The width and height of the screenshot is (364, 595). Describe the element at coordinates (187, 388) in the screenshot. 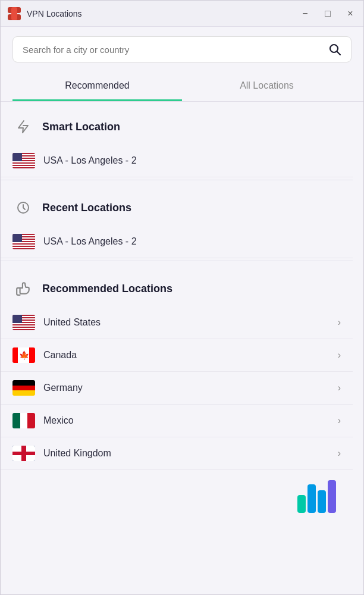

I see `location-name: Germany` at that location.